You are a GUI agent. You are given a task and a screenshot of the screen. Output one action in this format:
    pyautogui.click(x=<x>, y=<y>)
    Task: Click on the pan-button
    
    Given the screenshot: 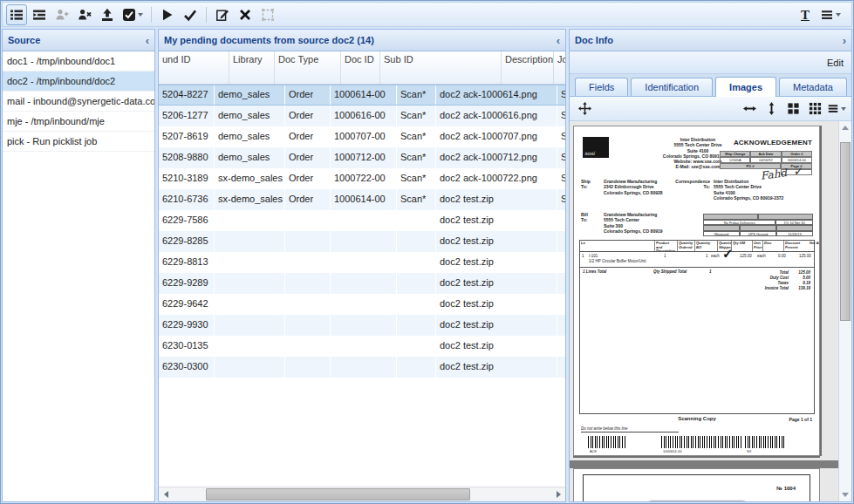 What is the action you would take?
    pyautogui.click(x=584, y=109)
    